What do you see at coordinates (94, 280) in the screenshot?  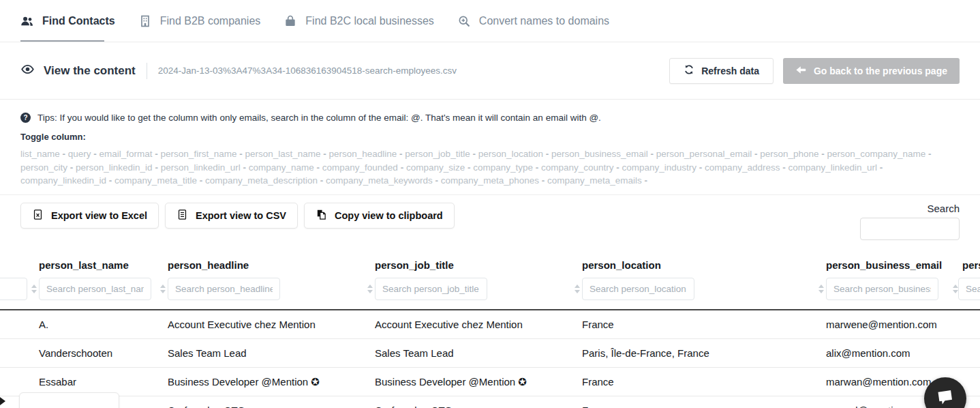 I see `column-person-last-name: person_last_name` at bounding box center [94, 280].